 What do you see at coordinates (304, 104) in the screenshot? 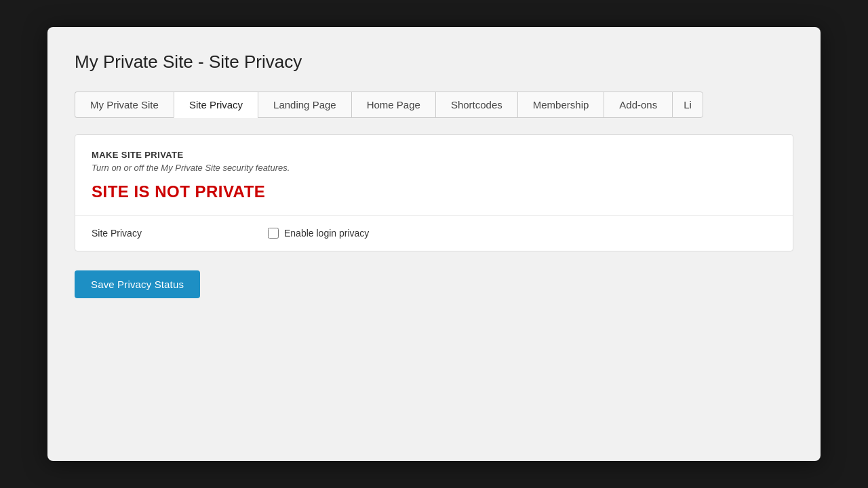
I see `tab-landing-page: Landing Page` at bounding box center [304, 104].